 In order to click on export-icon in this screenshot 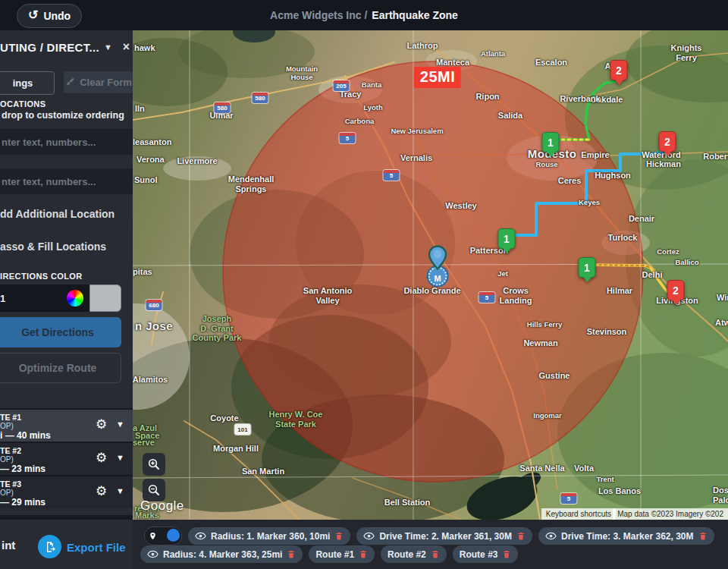, I will do `click(50, 546)`.